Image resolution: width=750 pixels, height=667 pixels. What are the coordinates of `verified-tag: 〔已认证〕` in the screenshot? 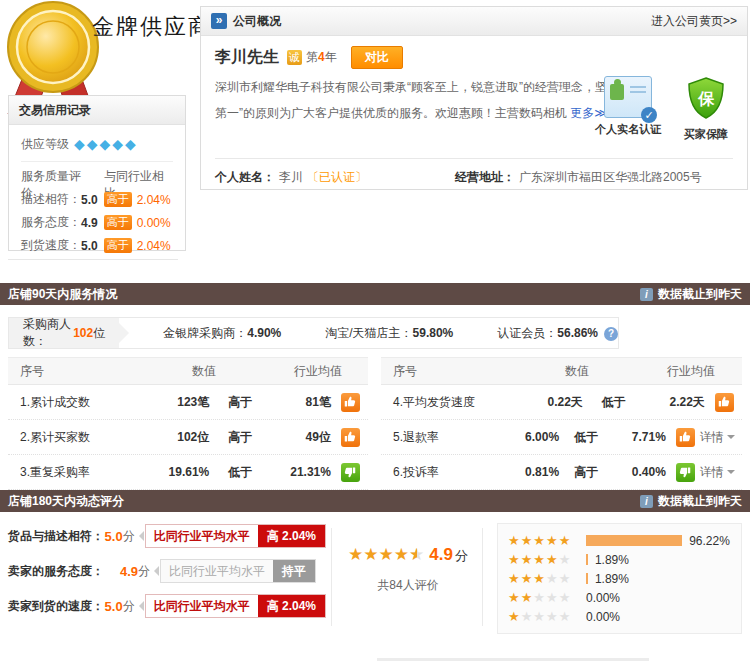 It's located at (337, 178).